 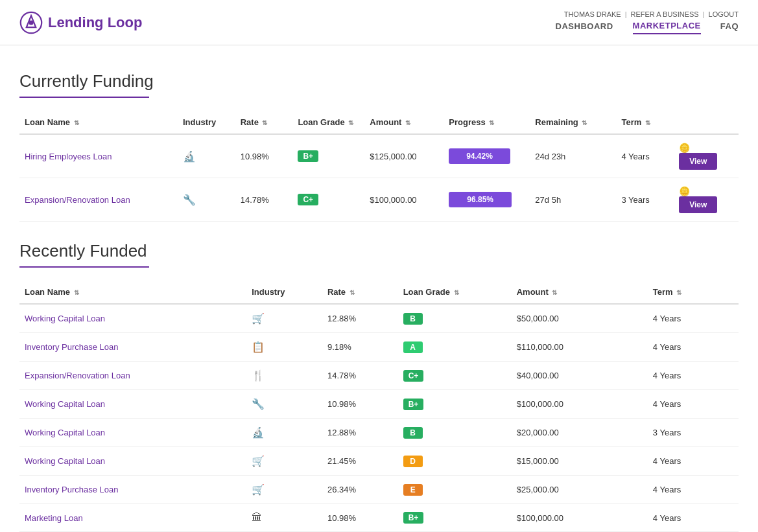 I want to click on col-loan-name: Loan Name ⇅, so click(x=99, y=122).